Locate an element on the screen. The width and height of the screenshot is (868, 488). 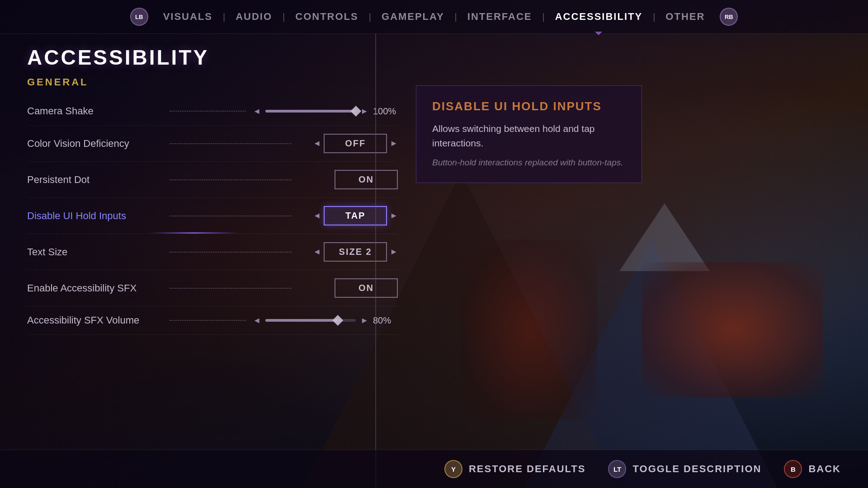
nav-sep-4: | is located at coordinates (456, 17).